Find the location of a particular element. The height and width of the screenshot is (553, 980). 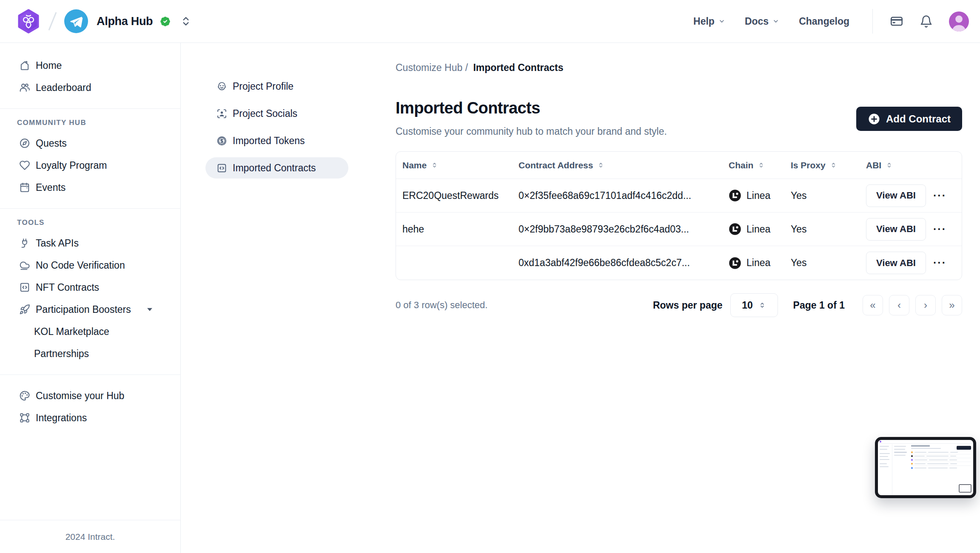

user-avatar is located at coordinates (959, 21).